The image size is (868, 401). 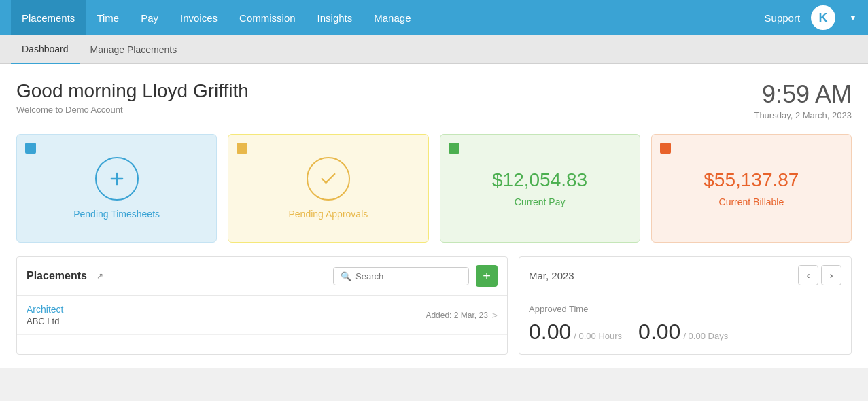 What do you see at coordinates (107, 18) in the screenshot?
I see `nav-item-time: Time` at bounding box center [107, 18].